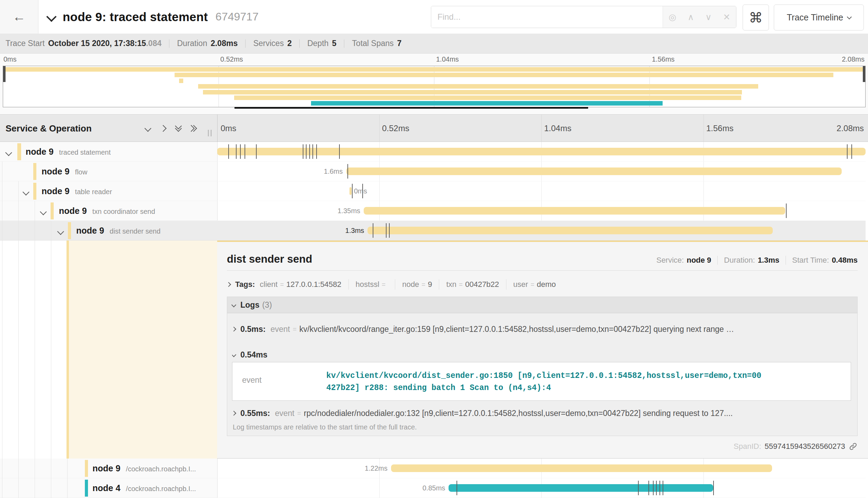 The image size is (868, 498). Describe the element at coordinates (699, 260) in the screenshot. I see `service-meta-value: node 9` at that location.